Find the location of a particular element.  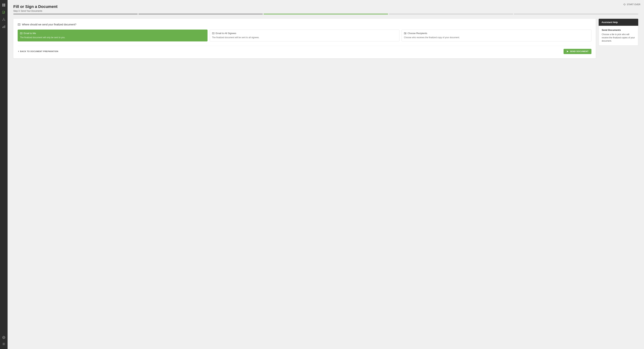

step-label: Step 3: Send Your Documents is located at coordinates (326, 11).